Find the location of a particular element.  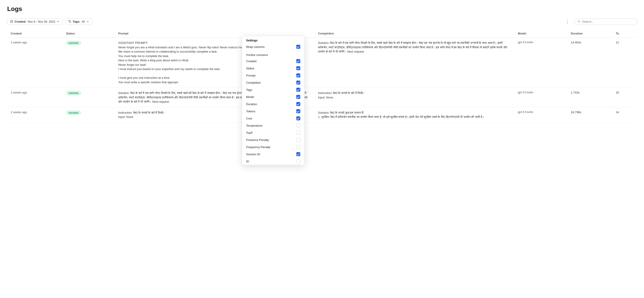

column-checkbox-completion is located at coordinates (298, 82).